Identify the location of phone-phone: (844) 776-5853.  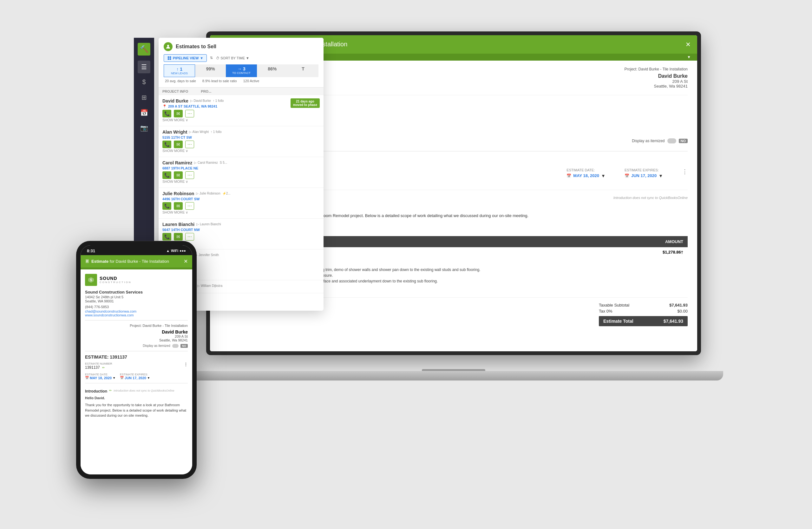
(136, 307).